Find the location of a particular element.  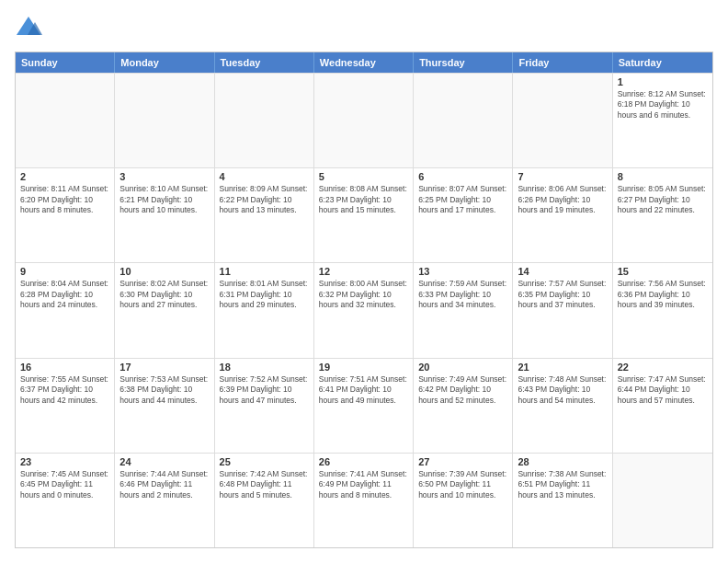

calendar-header: SundayMondayTuesdayWednesdayThursdayFrid… is located at coordinates (364, 63).